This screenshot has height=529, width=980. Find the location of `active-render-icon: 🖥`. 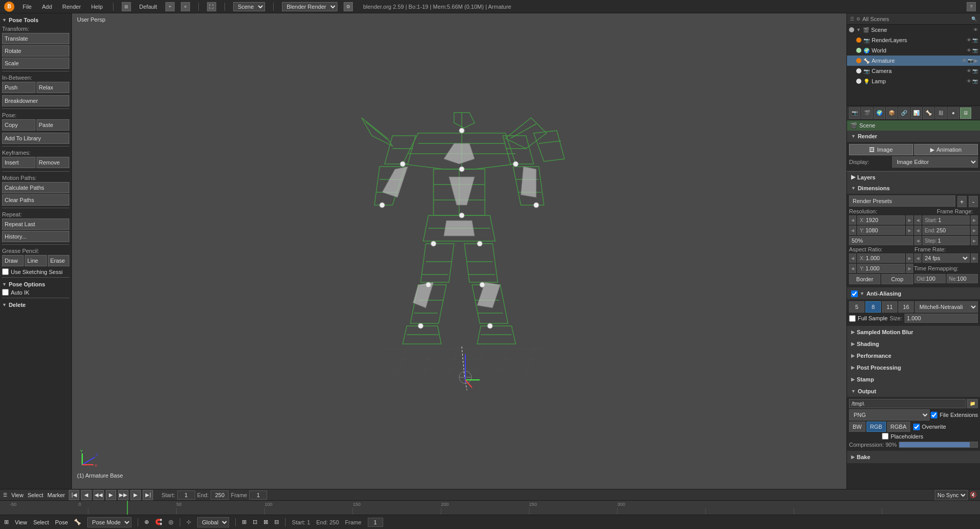

active-render-icon: 🖥 is located at coordinates (966, 113).